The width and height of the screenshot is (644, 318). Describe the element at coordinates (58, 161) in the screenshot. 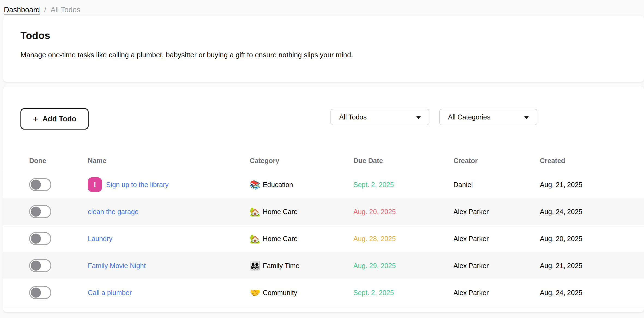

I see `column-header-done: Done` at that location.